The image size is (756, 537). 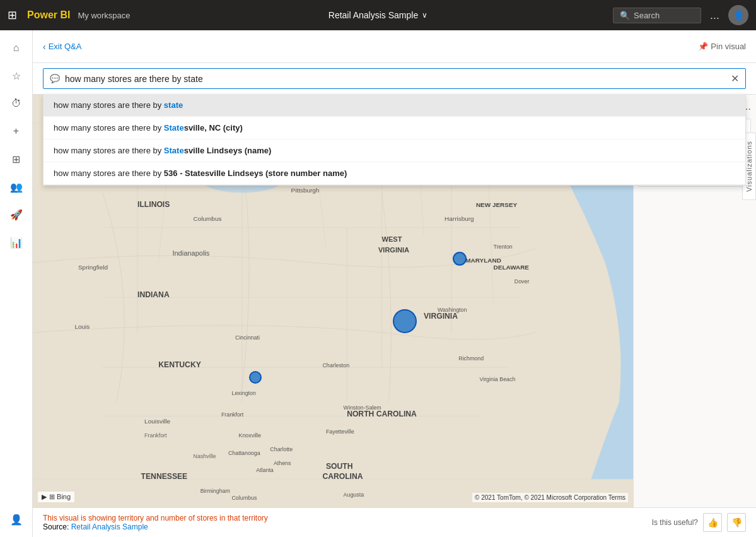 I want to click on search-mag-icon: 🔍, so click(x=625, y=15).